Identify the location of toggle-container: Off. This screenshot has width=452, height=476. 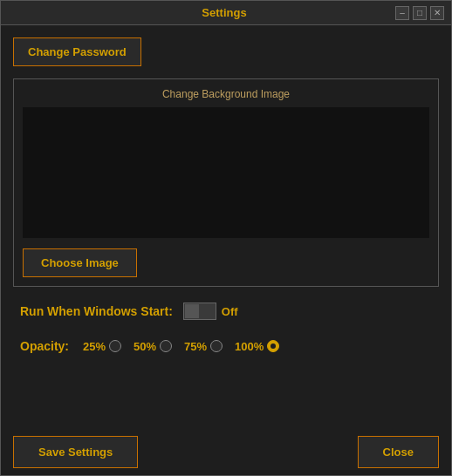
(211, 311).